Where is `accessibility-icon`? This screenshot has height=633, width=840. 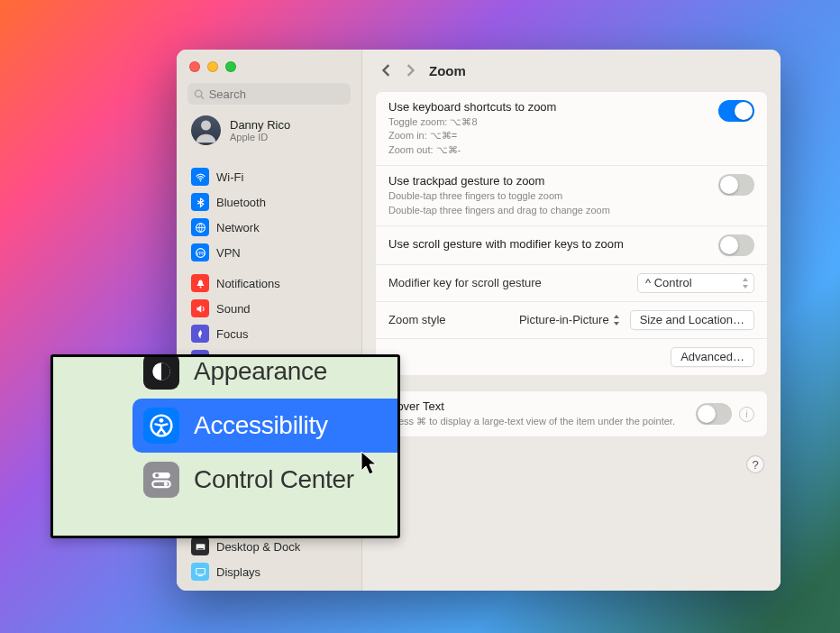 accessibility-icon is located at coordinates (161, 426).